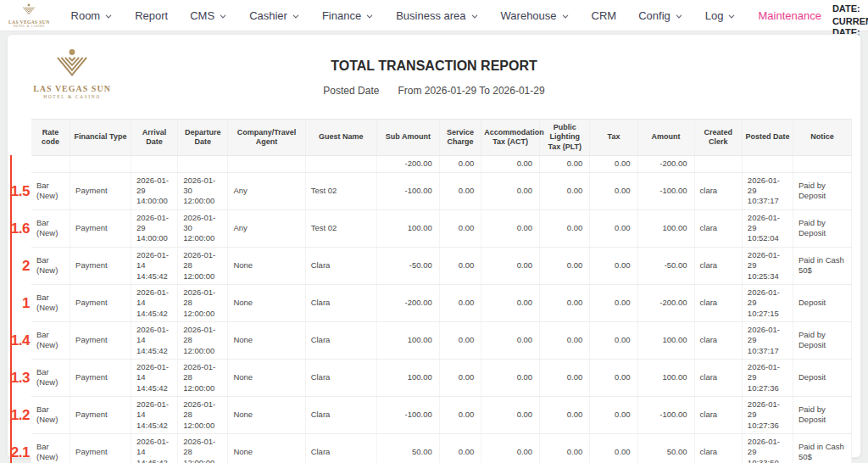 The height and width of the screenshot is (463, 868). I want to click on cell-company-travel-agent: Any, so click(266, 228).